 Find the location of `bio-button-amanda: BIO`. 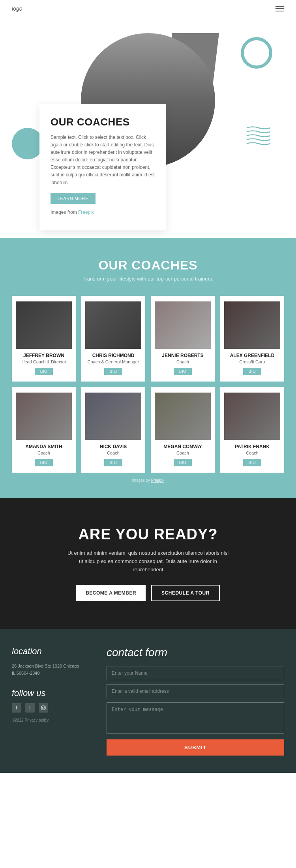

bio-button-amanda: BIO is located at coordinates (44, 462).